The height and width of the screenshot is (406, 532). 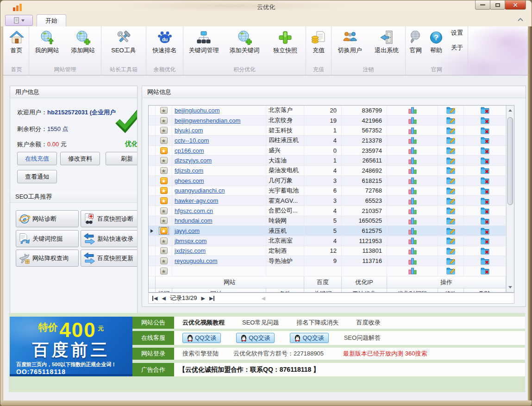 What do you see at coordinates (485, 291) in the screenshot?
I see `column-header-删除: 删除` at bounding box center [485, 291].